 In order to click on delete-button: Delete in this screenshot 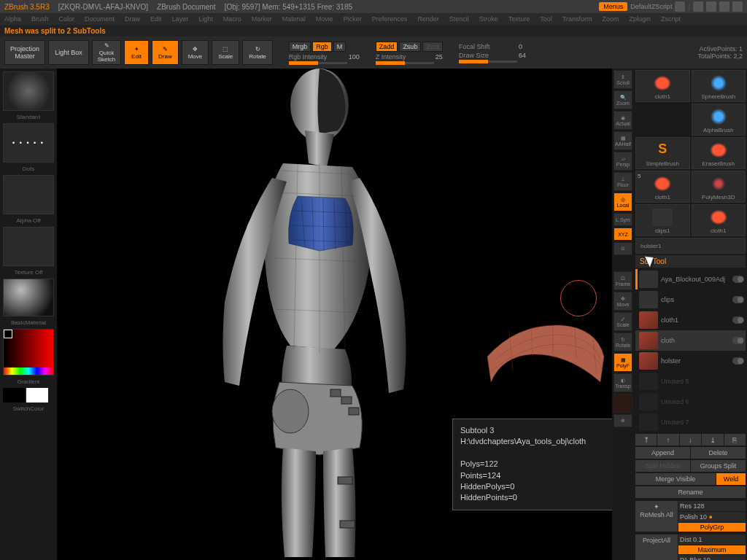, I will do `click(718, 453)`.